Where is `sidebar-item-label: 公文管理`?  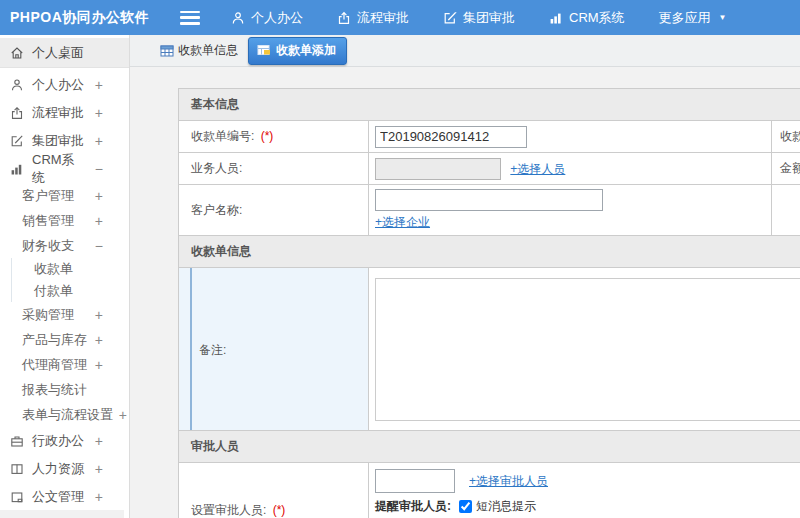 sidebar-item-label: 公文管理 is located at coordinates (58, 497).